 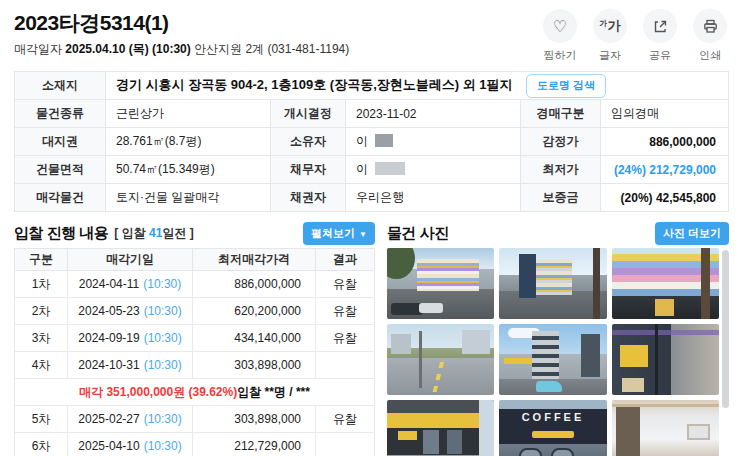 What do you see at coordinates (60, 142) in the screenshot?
I see `land-right-label: 대지권` at bounding box center [60, 142].